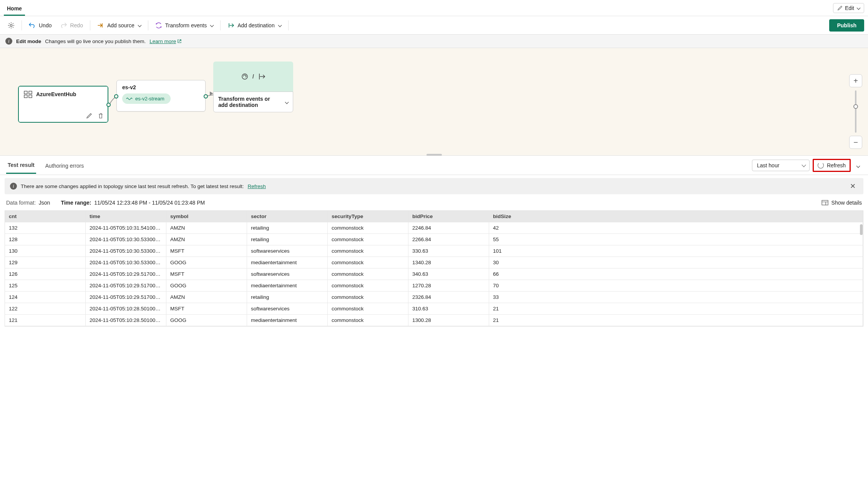  What do you see at coordinates (434, 228) in the screenshot?
I see `table-row: 1322024-11-05T05:10:31.5410000ZAMZNretai…` at bounding box center [434, 228].